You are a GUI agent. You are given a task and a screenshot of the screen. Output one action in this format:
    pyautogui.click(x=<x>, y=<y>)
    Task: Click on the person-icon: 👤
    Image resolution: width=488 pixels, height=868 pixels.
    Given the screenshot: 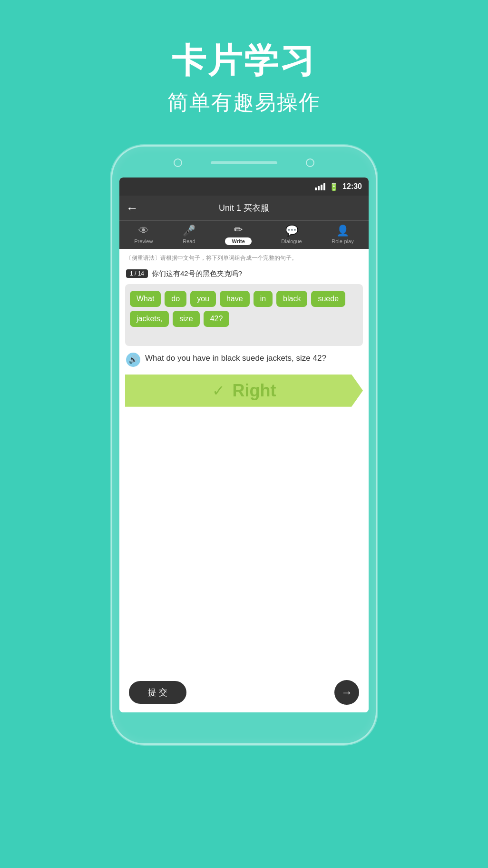 What is the action you would take?
    pyautogui.click(x=342, y=231)
    